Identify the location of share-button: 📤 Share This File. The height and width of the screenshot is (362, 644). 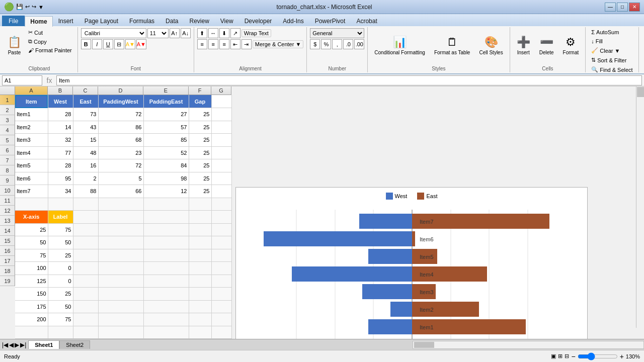
(643, 46).